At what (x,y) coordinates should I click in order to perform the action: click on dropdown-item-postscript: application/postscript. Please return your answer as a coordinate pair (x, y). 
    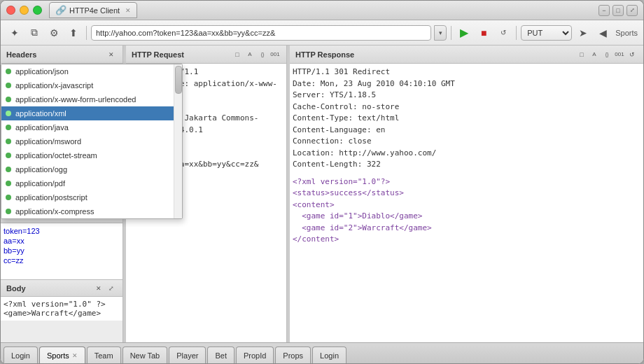
    Looking at the image, I should click on (92, 197).